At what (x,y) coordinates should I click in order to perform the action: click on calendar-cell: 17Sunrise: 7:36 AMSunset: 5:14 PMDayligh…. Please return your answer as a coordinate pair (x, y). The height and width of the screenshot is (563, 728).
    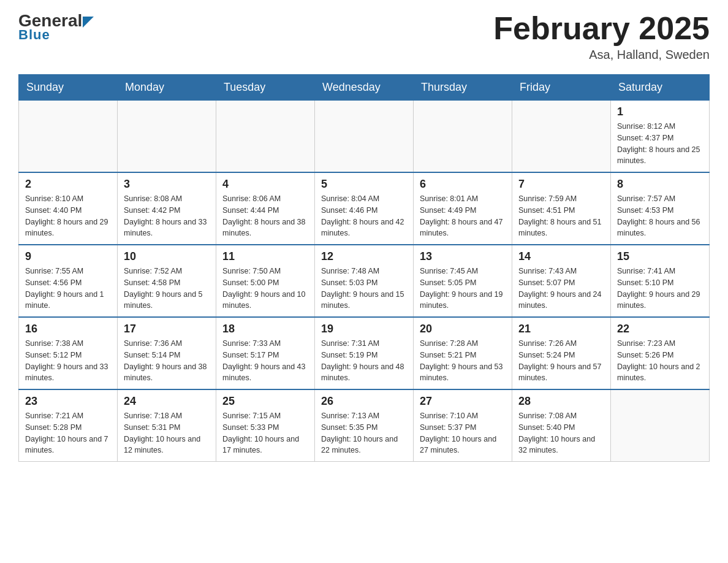
    Looking at the image, I should click on (167, 353).